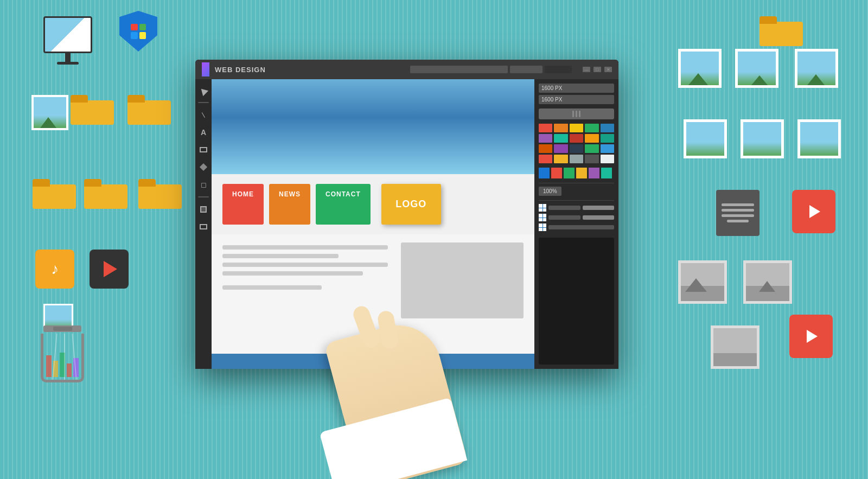 This screenshot has width=868, height=479. I want to click on sticky-teal, so click(607, 173).